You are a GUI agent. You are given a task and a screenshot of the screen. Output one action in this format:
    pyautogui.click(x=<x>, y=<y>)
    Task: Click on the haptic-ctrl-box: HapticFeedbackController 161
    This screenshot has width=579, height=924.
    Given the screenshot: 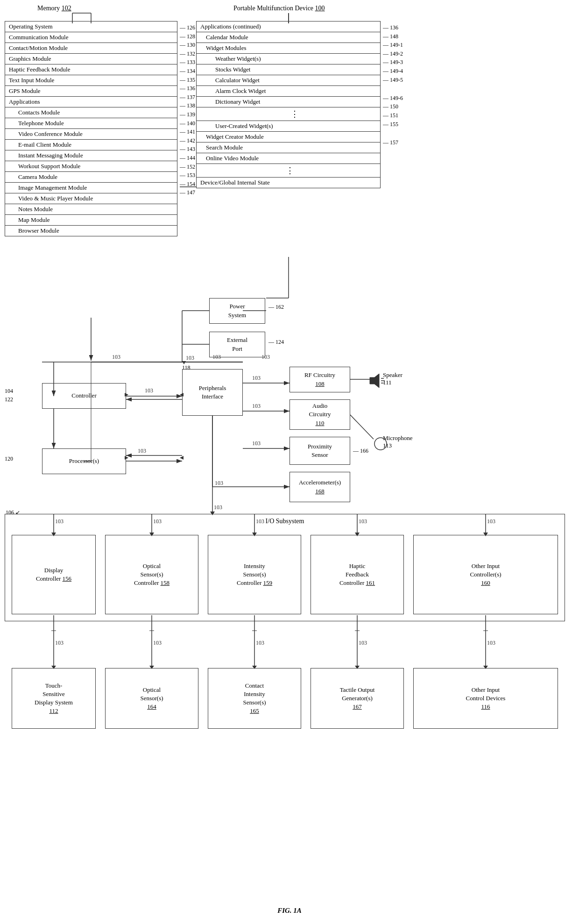 What is the action you would take?
    pyautogui.click(x=357, y=575)
    